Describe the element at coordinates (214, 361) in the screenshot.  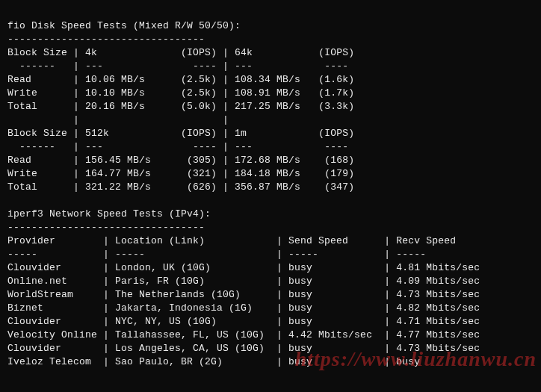
I see `iperf-row: Iveloz Telecom | Sao Paulo, BR (2G) | bu…` at that location.